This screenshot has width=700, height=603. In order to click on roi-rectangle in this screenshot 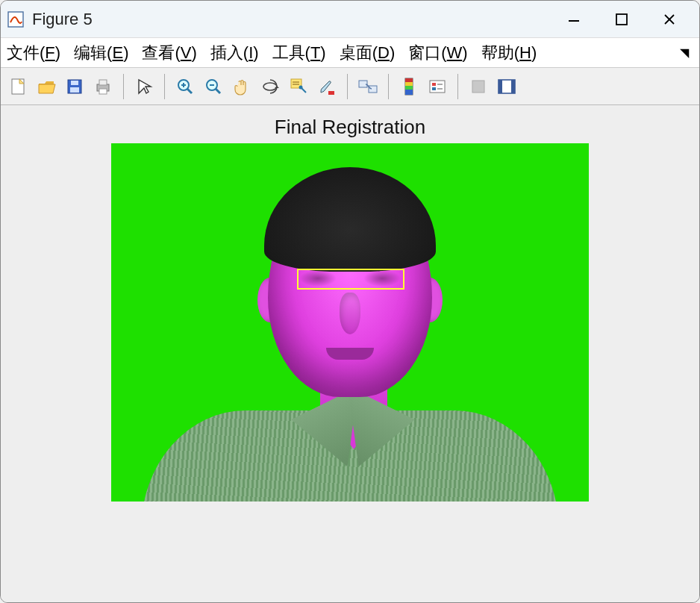, I will do `click(351, 279)`.